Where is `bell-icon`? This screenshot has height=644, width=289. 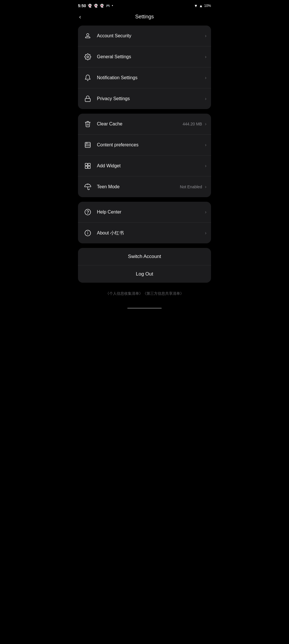 bell-icon is located at coordinates (88, 78).